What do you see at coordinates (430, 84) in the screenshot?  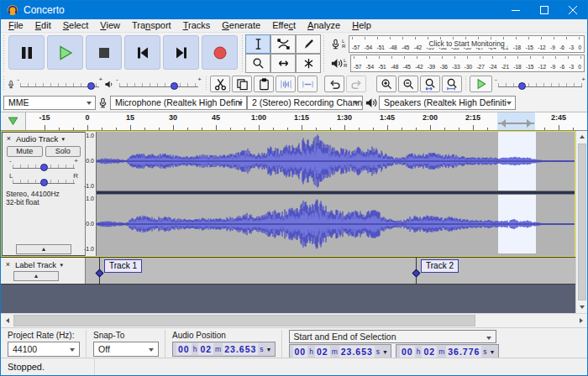 I see `zoom-selection-button` at bounding box center [430, 84].